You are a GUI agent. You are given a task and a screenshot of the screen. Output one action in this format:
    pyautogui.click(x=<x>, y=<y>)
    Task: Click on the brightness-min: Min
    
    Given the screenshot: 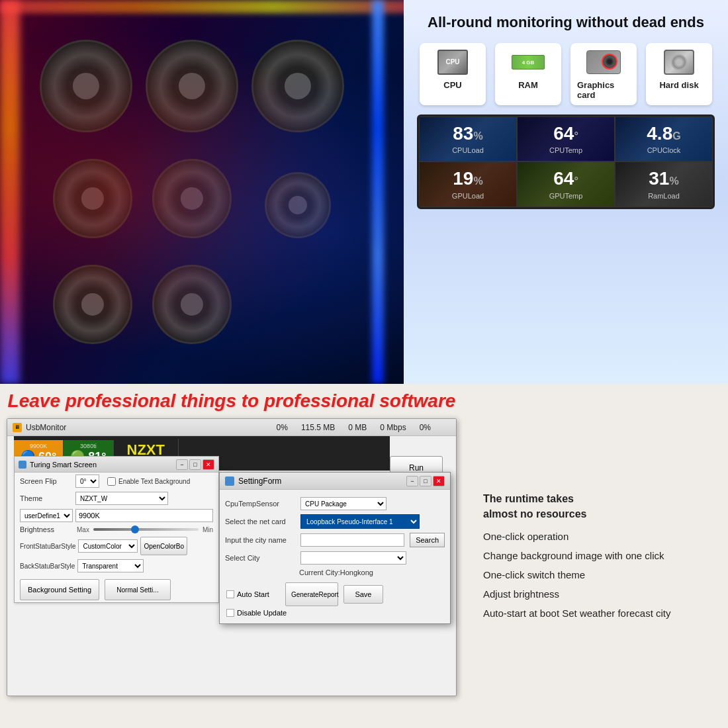 What is the action you would take?
    pyautogui.click(x=208, y=529)
    